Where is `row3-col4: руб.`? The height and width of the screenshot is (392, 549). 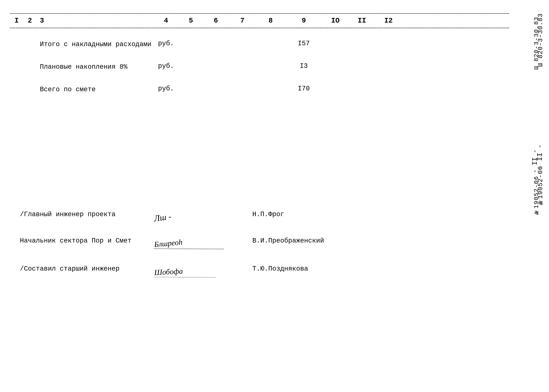
row3-col4: руб. is located at coordinates (166, 89).